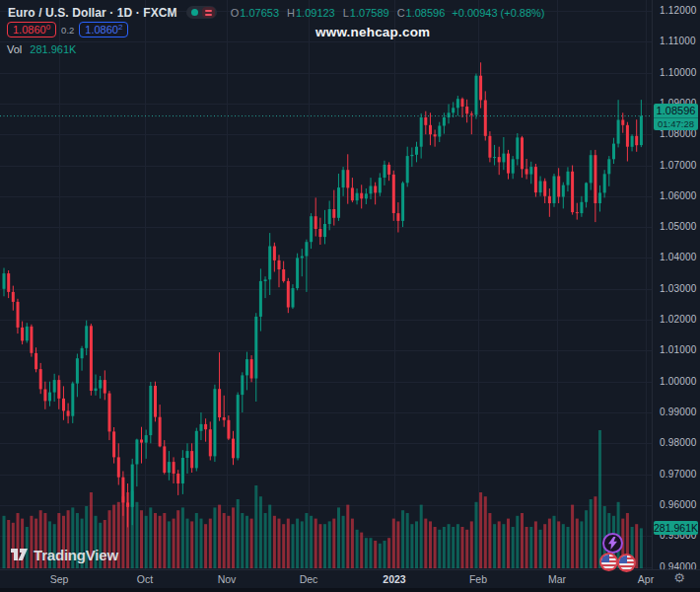 This screenshot has height=592, width=700. What do you see at coordinates (120, 28) in the screenshot?
I see `buy-pip-sup: 2` at bounding box center [120, 28].